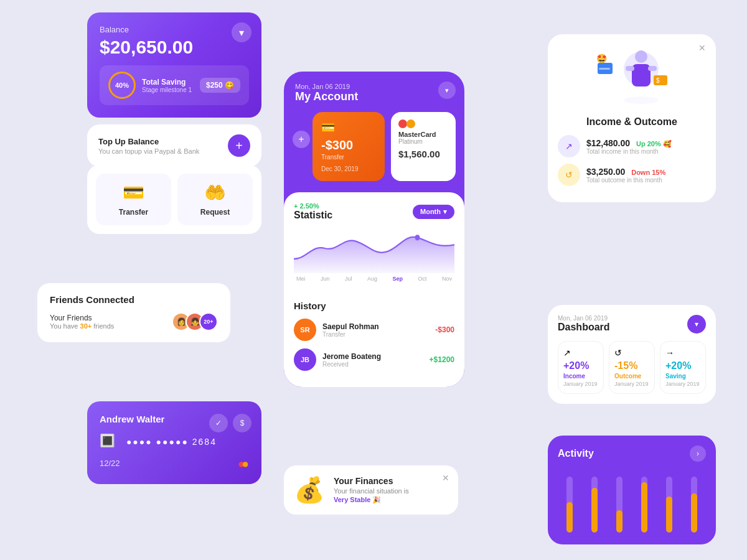 This screenshot has width=747, height=560. Describe the element at coordinates (134, 300) in the screenshot. I see `friends-title: Friends Connected` at that location.